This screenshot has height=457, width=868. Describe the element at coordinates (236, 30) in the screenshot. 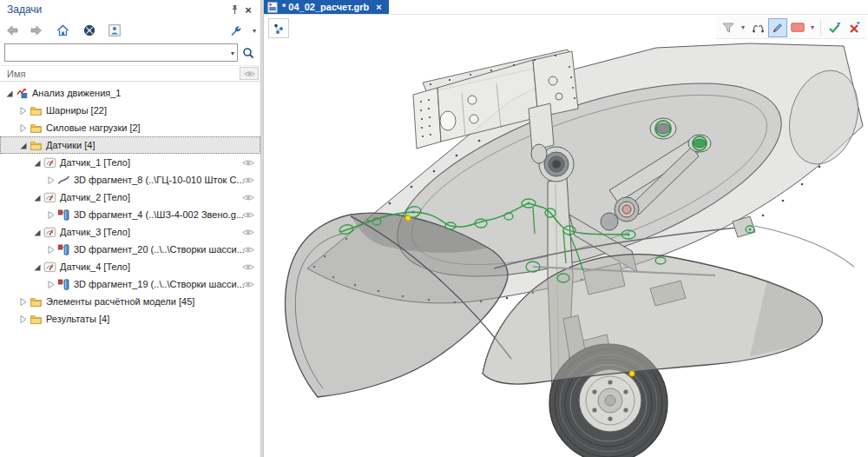

I see `settings-wrench-button` at that location.